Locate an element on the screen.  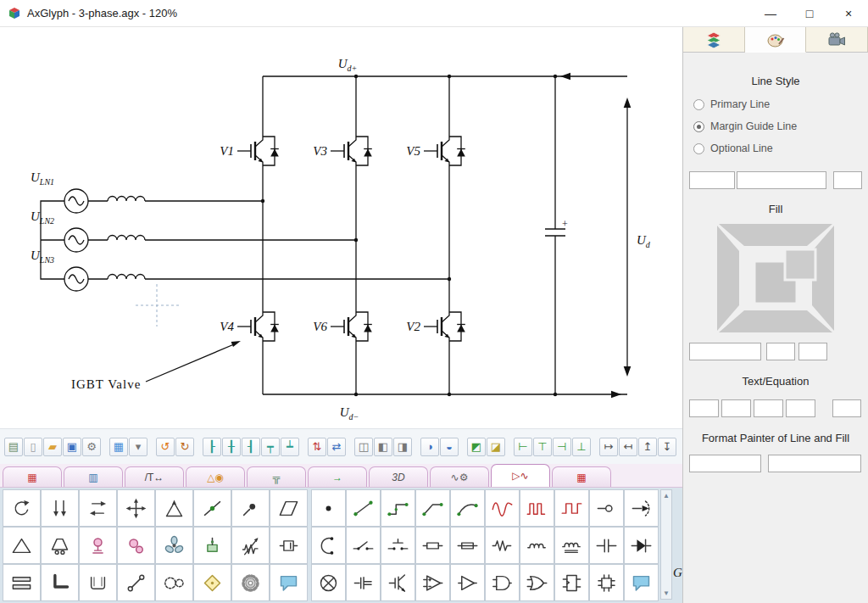
symbol-buffer-gate is located at coordinates (468, 583).